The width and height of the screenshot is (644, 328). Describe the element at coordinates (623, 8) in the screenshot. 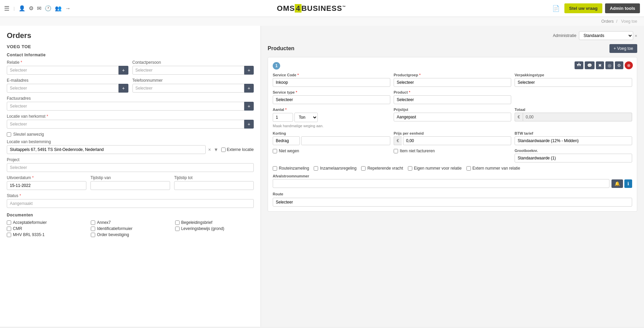

I see `admin-tools-button: Admin tools` at that location.